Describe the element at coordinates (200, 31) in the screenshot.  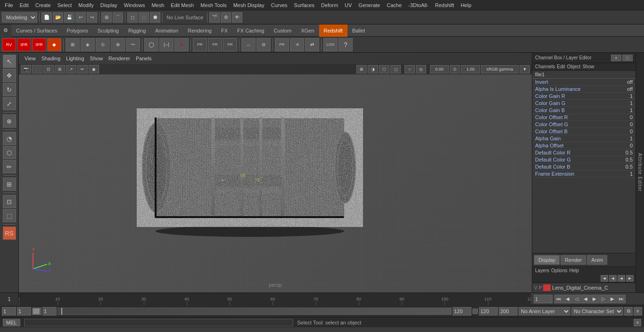
I see `tab-rendering: Rendering` at that location.